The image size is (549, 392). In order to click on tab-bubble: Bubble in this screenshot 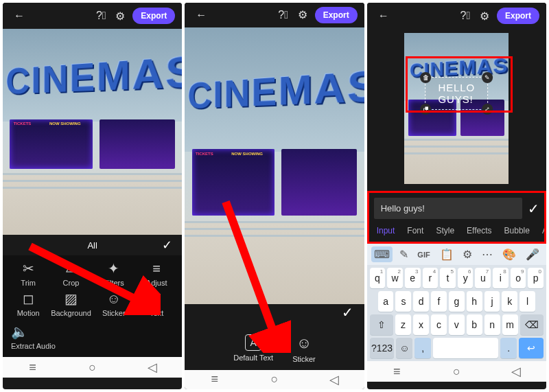, I will do `click(517, 231)`.